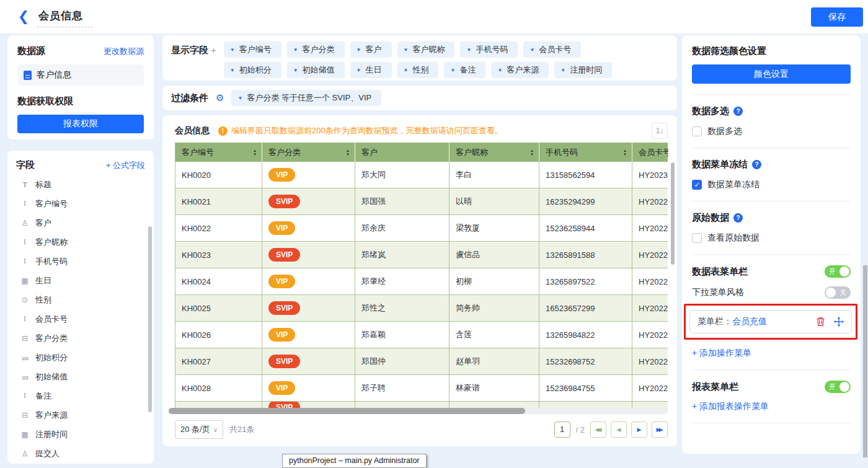 The width and height of the screenshot is (868, 468). What do you see at coordinates (371, 70) in the screenshot?
I see `field-chip: ▼生日` at bounding box center [371, 70].